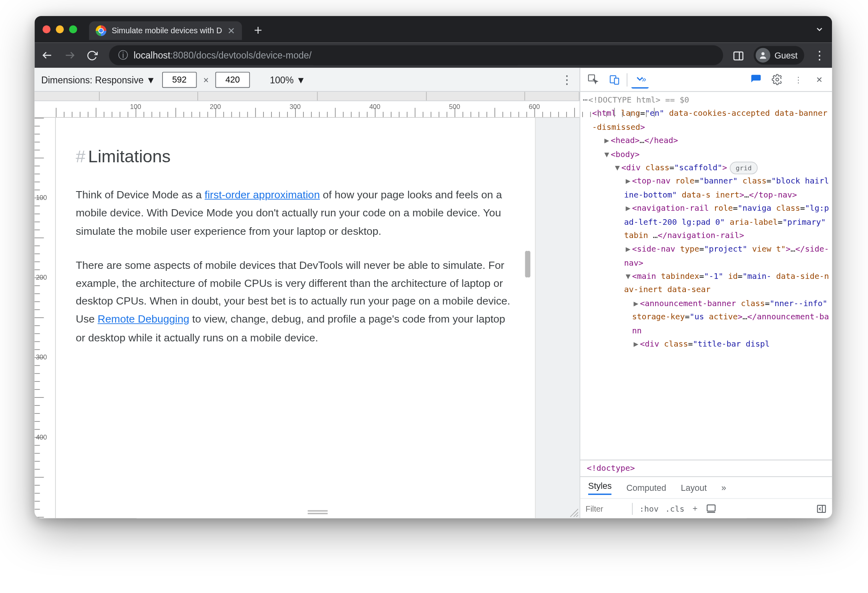  I want to click on dimension-x: ×, so click(206, 79).